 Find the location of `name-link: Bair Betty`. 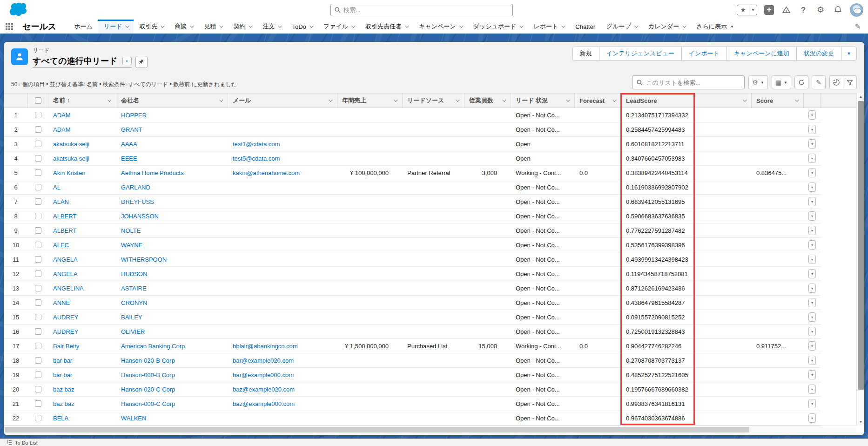

name-link: Bair Betty is located at coordinates (66, 346).